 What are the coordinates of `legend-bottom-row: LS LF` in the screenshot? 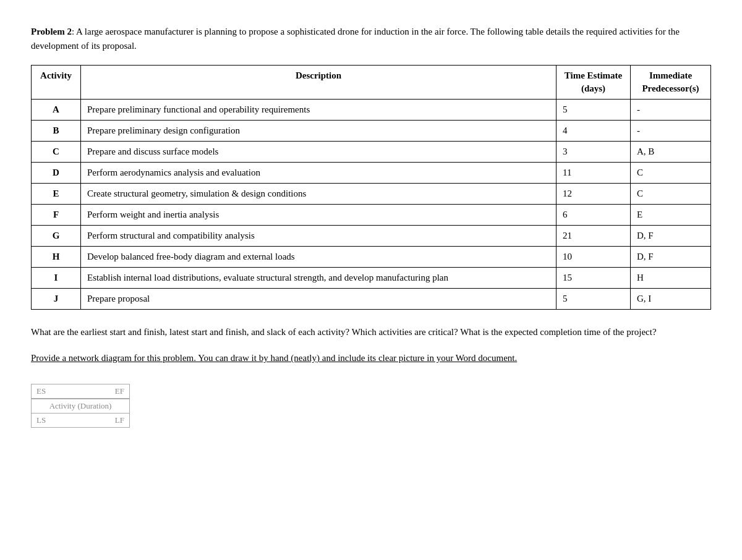 It's located at (80, 420).